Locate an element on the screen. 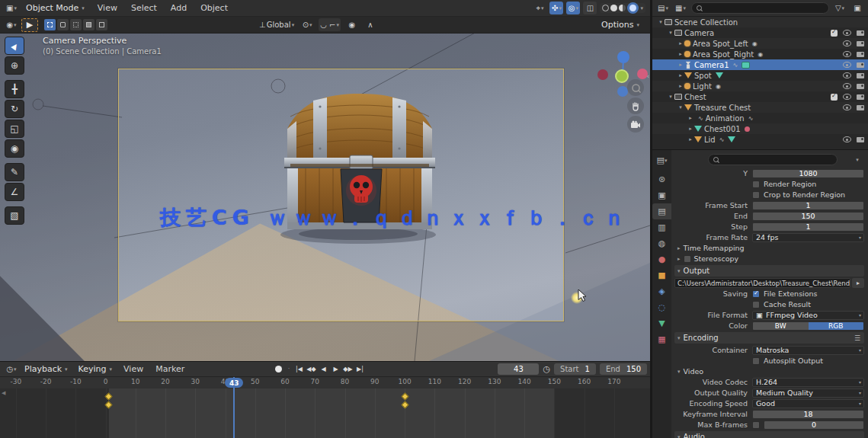 The width and height of the screenshot is (868, 438). proportional-edit-icon: ◉ is located at coordinates (352, 24).